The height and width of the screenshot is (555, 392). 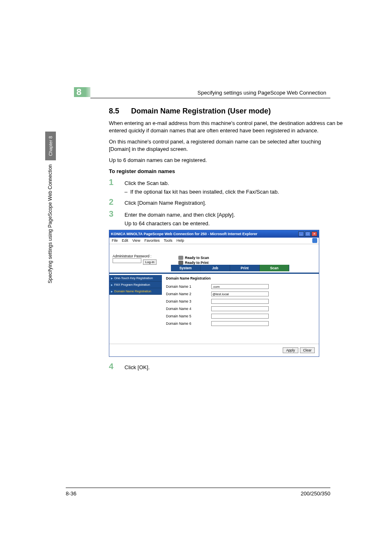 I want to click on window-buttons: _ □ ×, so click(x=308, y=234).